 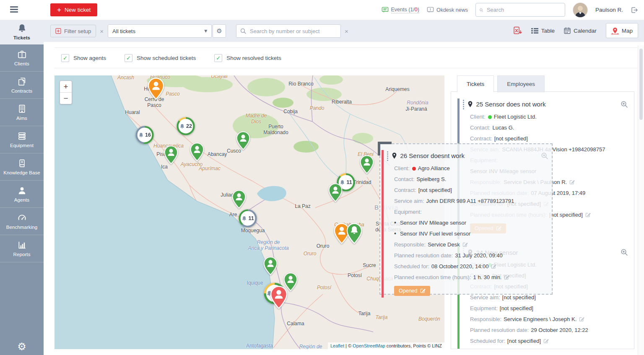 I want to click on clear-search-icon: ×, so click(x=346, y=31).